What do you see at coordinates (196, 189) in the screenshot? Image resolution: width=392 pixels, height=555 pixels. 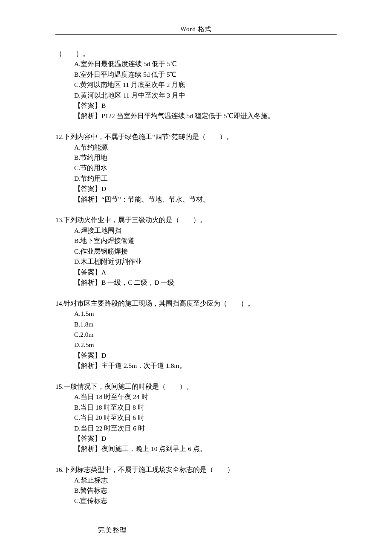 I see `q12-answer: 【答案】D` at bounding box center [196, 189].